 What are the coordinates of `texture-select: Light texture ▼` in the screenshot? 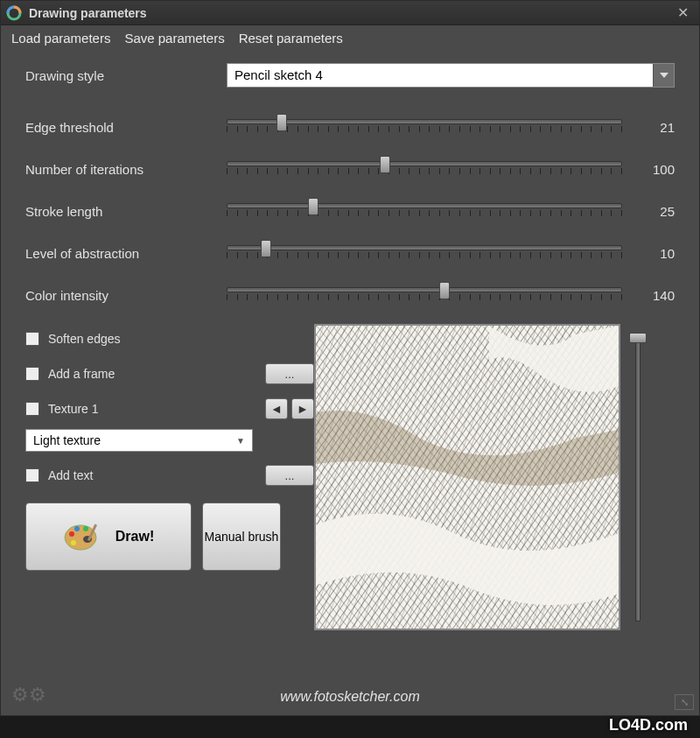 It's located at (139, 440).